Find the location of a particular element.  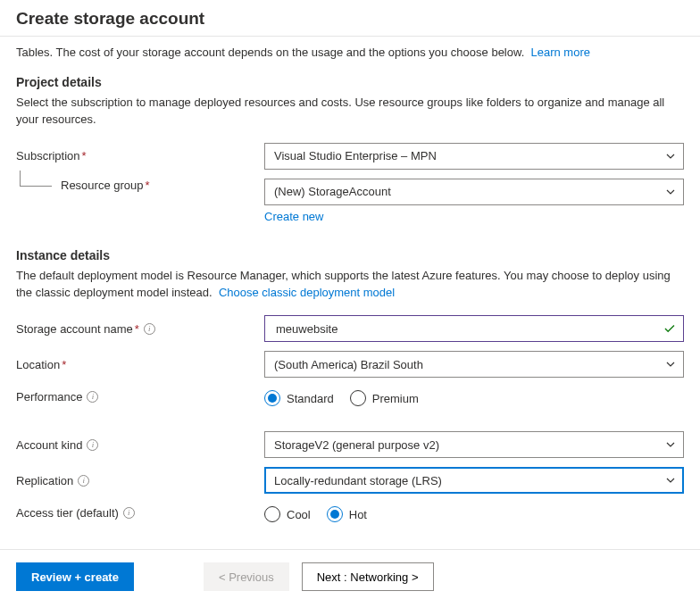

resource-group-row: Resource group* (New) StorageAccount Cre… is located at coordinates (350, 201).